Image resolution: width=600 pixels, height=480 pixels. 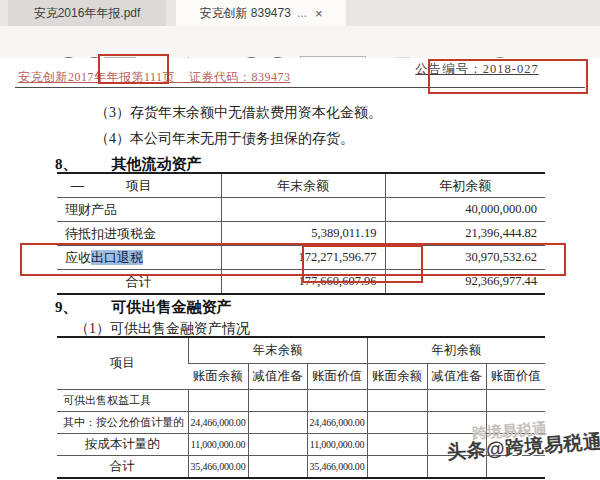 What do you see at coordinates (261, 13) in the screenshot?
I see `tab-document-2: 安克创新 839473 ... ×` at bounding box center [261, 13].